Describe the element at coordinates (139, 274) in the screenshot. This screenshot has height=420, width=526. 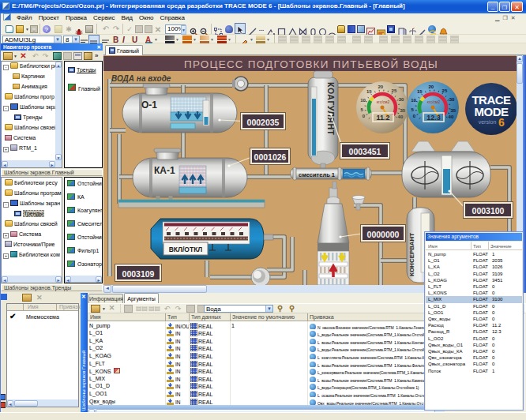
I see `svg-text: 0003109` at that location.